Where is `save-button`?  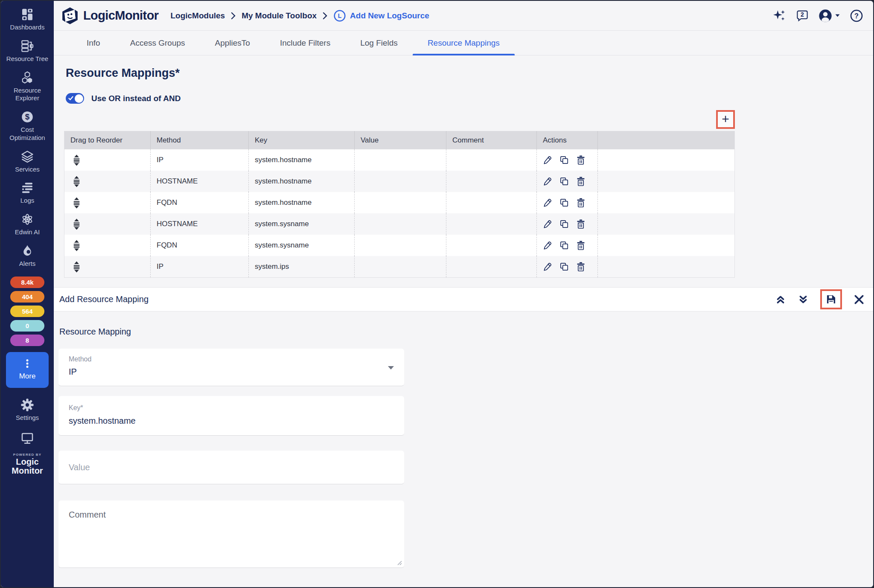 save-button is located at coordinates (831, 300).